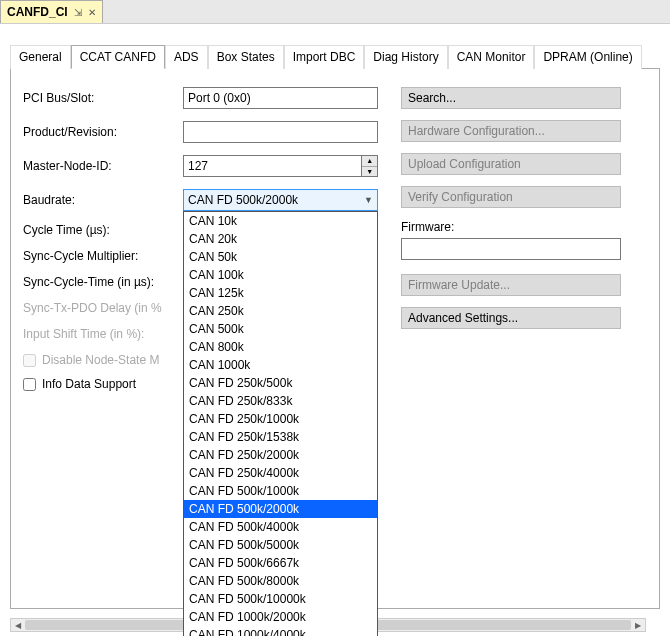 This screenshot has height=636, width=670. I want to click on baudrate-option: CAN FD 500k/5000k, so click(280, 545).